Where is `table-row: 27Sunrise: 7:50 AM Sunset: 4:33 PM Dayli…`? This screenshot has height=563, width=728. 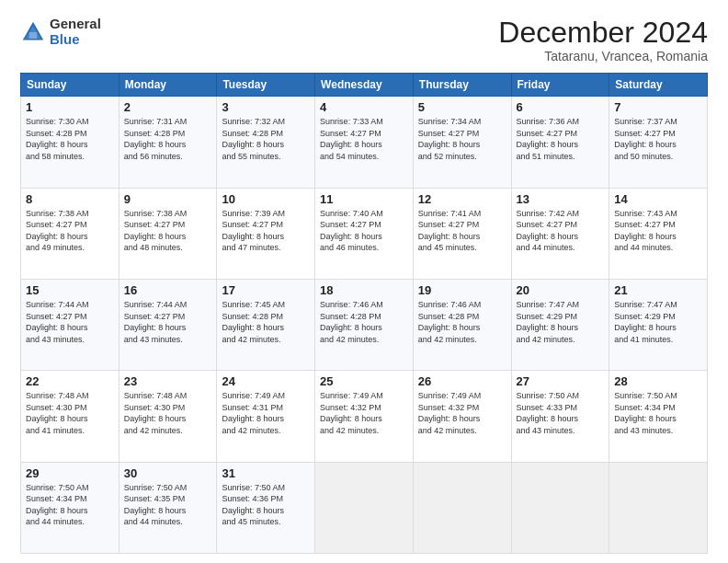
table-row: 27Sunrise: 7:50 AM Sunset: 4:33 PM Dayli… is located at coordinates (561, 416).